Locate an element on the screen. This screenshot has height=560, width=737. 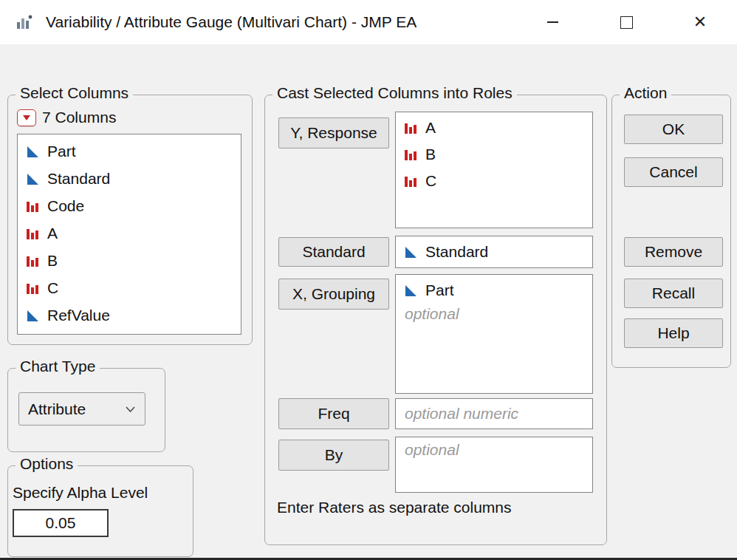
columns-count-label: 7 Columns is located at coordinates (79, 117).